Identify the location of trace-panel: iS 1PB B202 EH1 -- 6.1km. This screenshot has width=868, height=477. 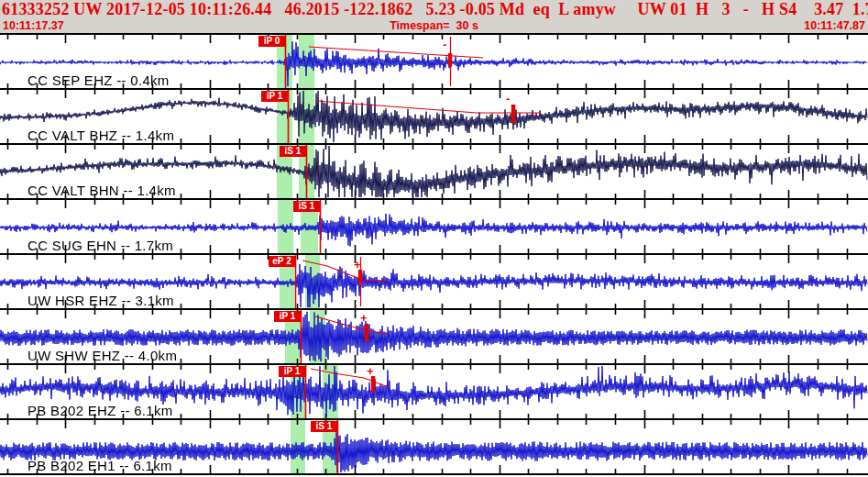
(434, 448).